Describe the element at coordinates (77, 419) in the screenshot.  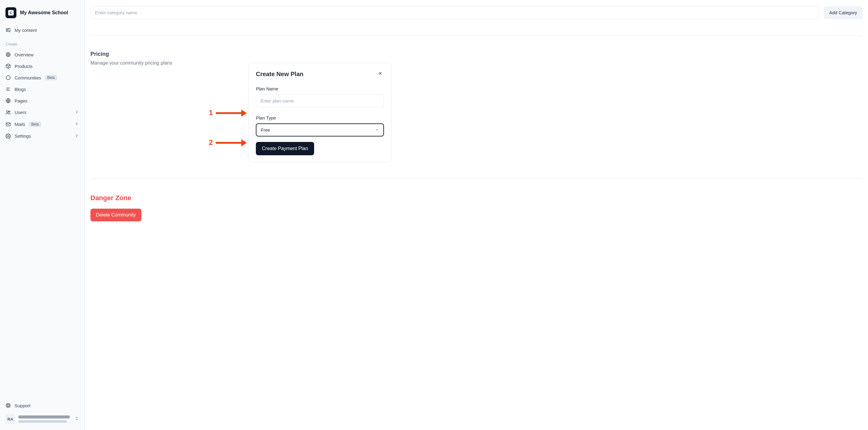
I see `chevrons-up-down-icon` at that location.